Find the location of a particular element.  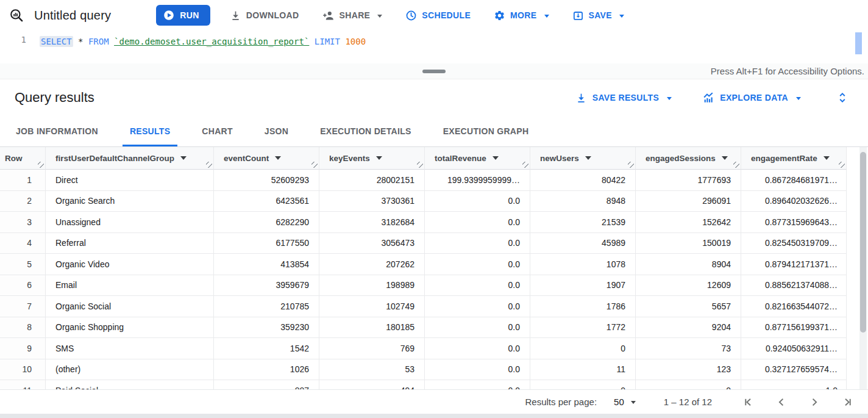

tab-json: JSON is located at coordinates (277, 131).